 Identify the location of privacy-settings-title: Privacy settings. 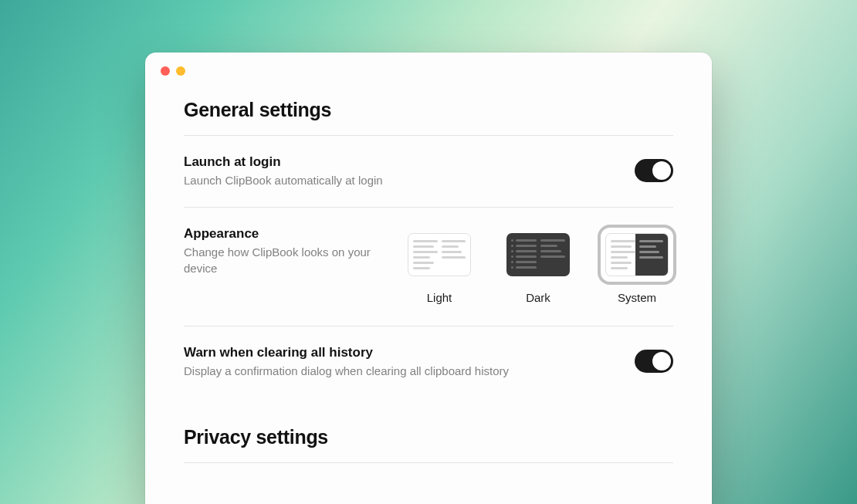
(428, 437).